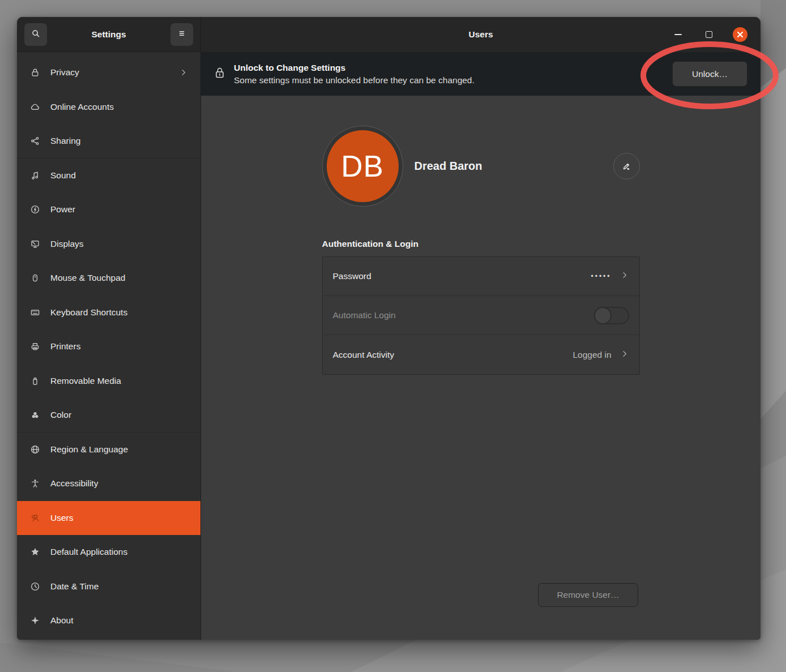 Image resolution: width=786 pixels, height=672 pixels. Describe the element at coordinates (89, 552) in the screenshot. I see `sidebar-item-label: Default Applications` at that location.